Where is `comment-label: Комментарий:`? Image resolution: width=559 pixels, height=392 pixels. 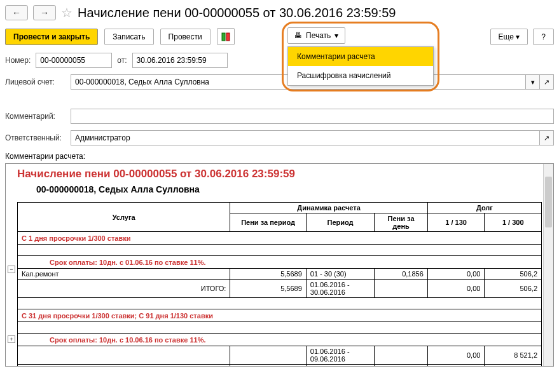
comment-label: Комментарий: is located at coordinates (36, 116).